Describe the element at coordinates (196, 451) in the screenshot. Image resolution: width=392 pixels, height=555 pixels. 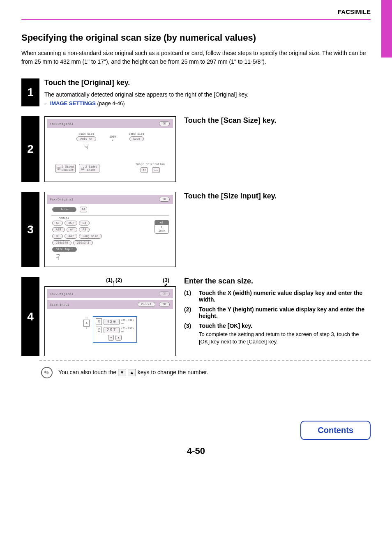
I see `page-number: 4-50` at that location.